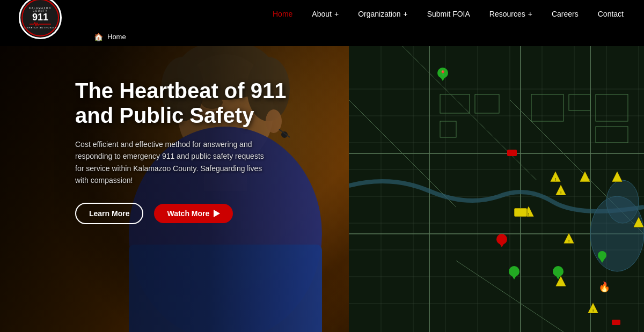  What do you see at coordinates (172, 163) in the screenshot?
I see `hero-description: Cost efficient and effective method for …` at bounding box center [172, 163].